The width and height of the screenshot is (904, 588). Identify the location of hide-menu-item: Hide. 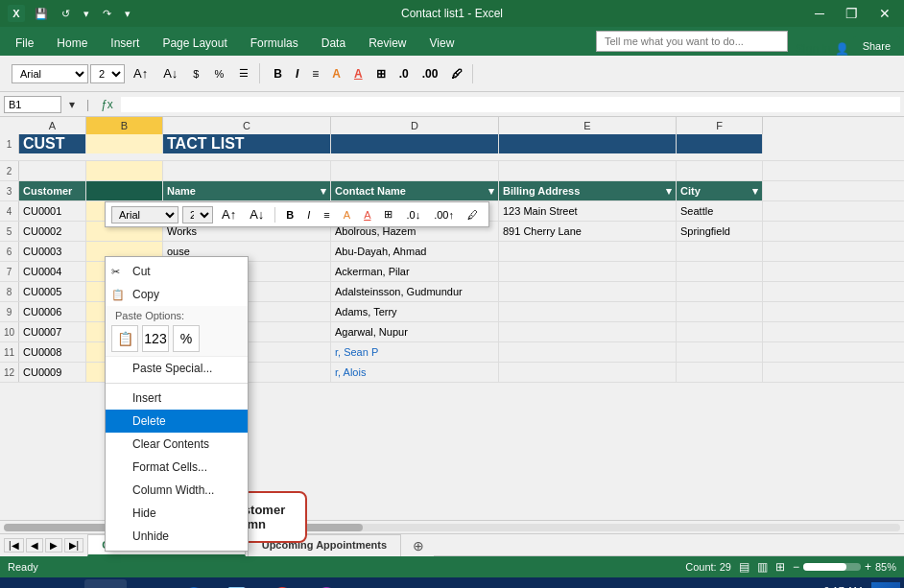
(177, 513).